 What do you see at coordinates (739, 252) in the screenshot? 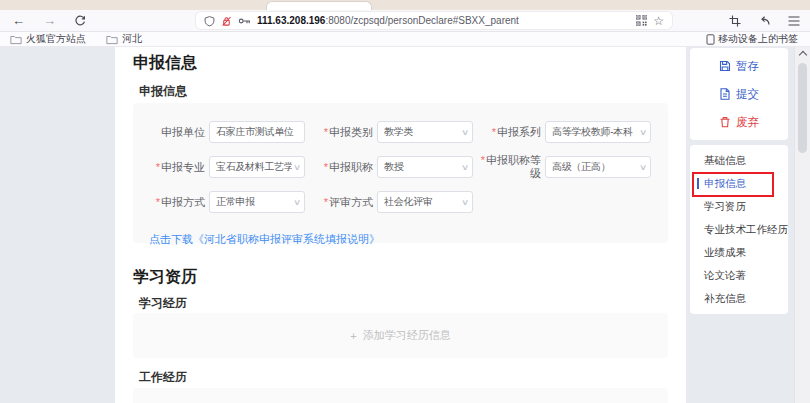
I see `nav-item-performance-achievements: 业绩成果` at bounding box center [739, 252].